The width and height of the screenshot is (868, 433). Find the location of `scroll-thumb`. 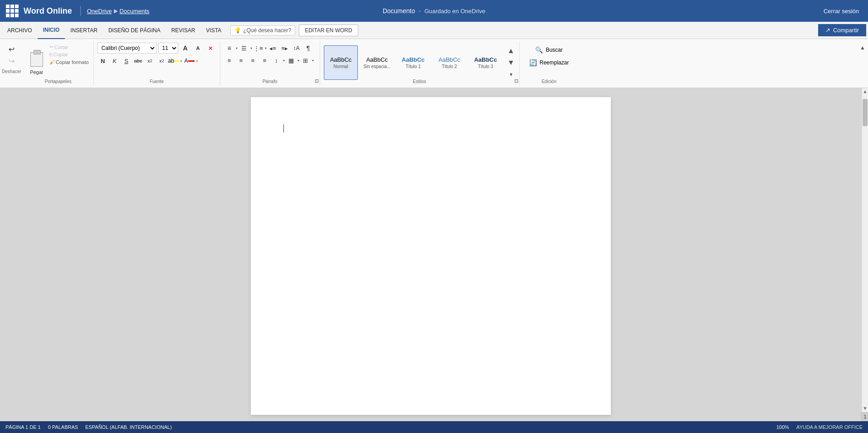

scroll-thumb is located at coordinates (865, 113).